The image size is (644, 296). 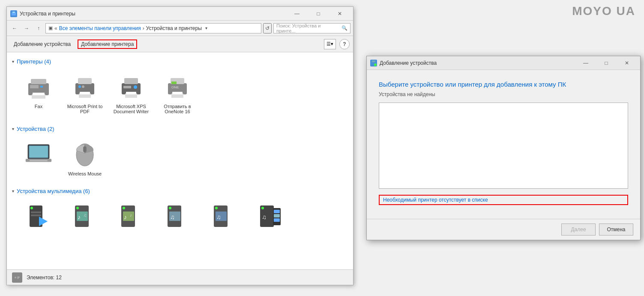 What do you see at coordinates (177, 88) in the screenshot?
I see `send-onenote-icon: ONE` at bounding box center [177, 88].